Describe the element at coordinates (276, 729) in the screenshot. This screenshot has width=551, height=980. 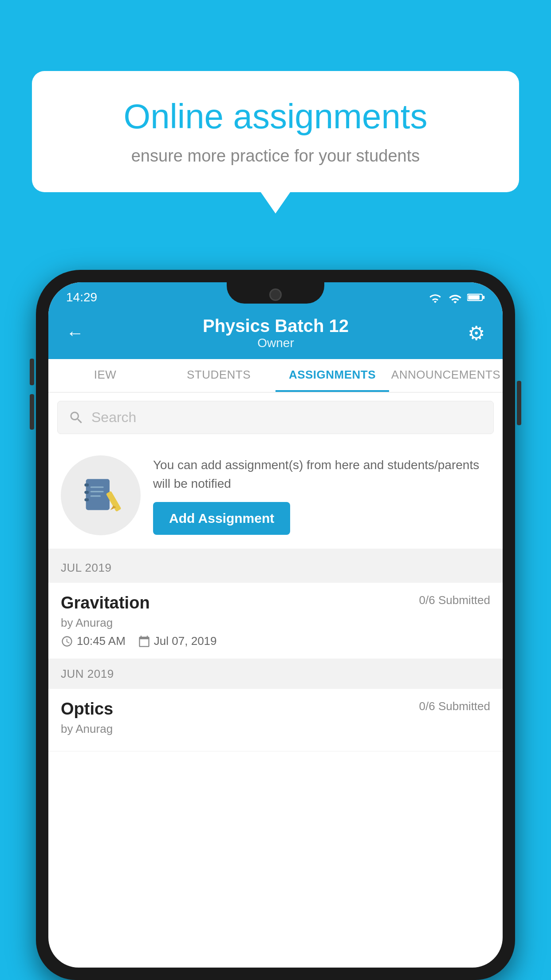
I see `assignment-author-optics: by Anurag` at that location.